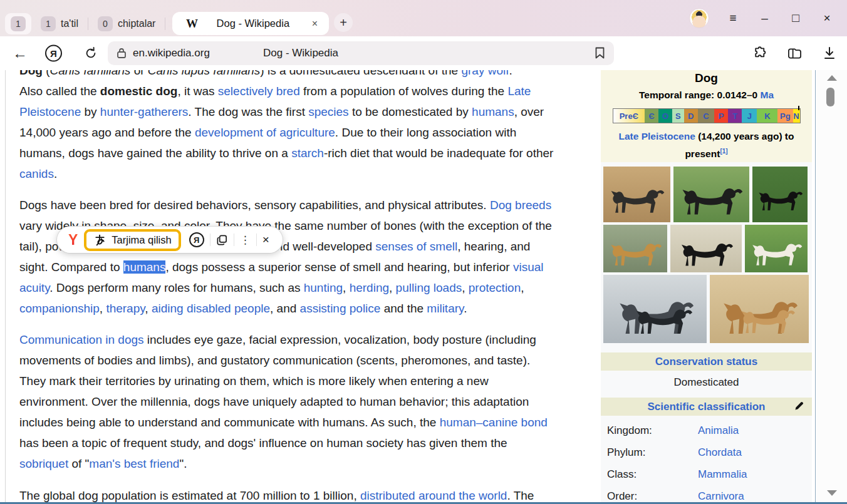 Image resolution: width=847 pixels, height=504 pixels. What do you see at coordinates (343, 23) in the screenshot?
I see `new-tab-button: +` at bounding box center [343, 23].